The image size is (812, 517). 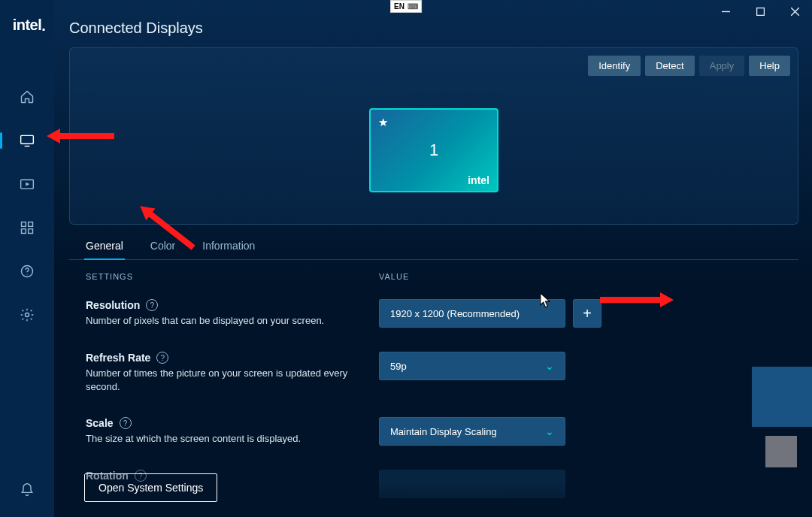 What do you see at coordinates (232, 277) in the screenshot?
I see `column-header-settings: SETTINGS` at bounding box center [232, 277].